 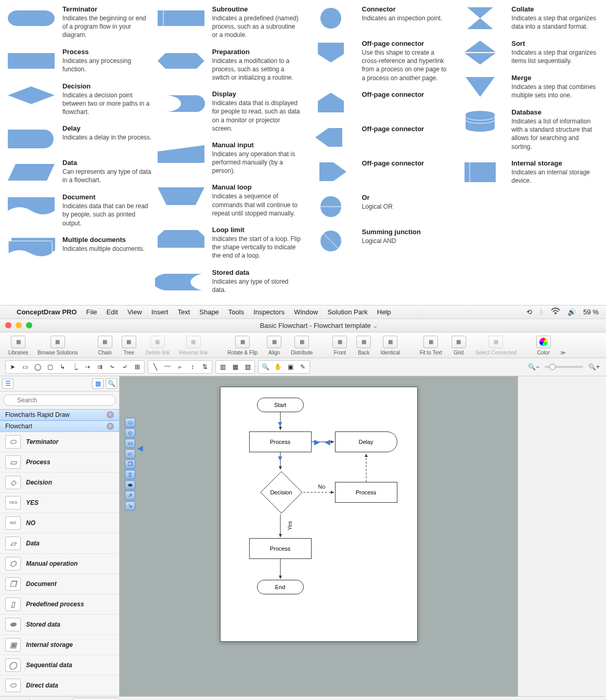 I want to click on align-right-icon: ▧, so click(x=248, y=367).